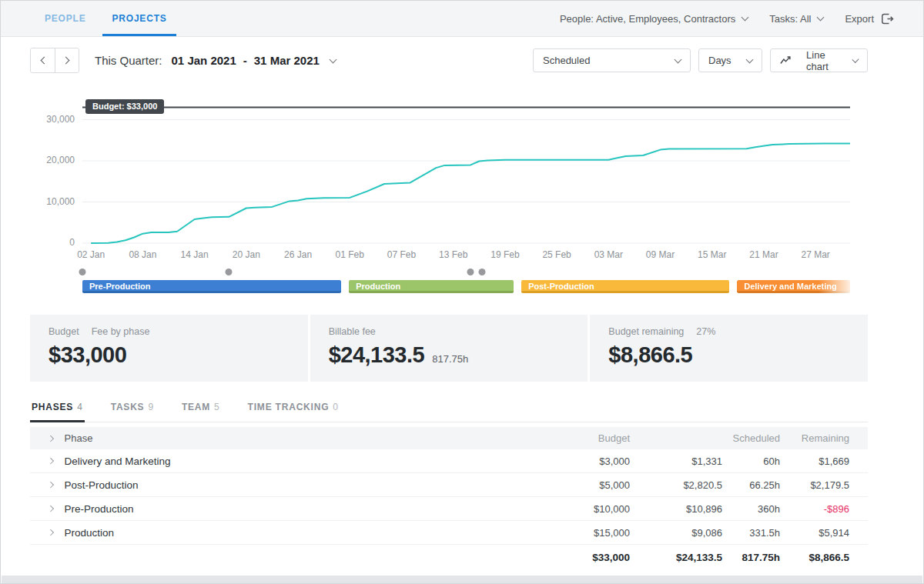 This screenshot has width=924, height=584. I want to click on phase-bar-delivery-and-marketing: Delivery and Marketing, so click(793, 286).